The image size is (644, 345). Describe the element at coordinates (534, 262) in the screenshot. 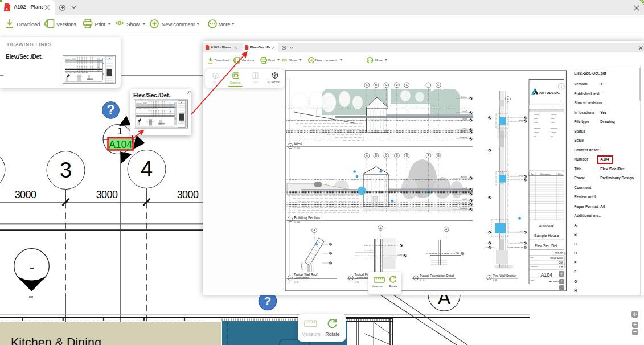

I see `svg-text: Drawn by` at that location.